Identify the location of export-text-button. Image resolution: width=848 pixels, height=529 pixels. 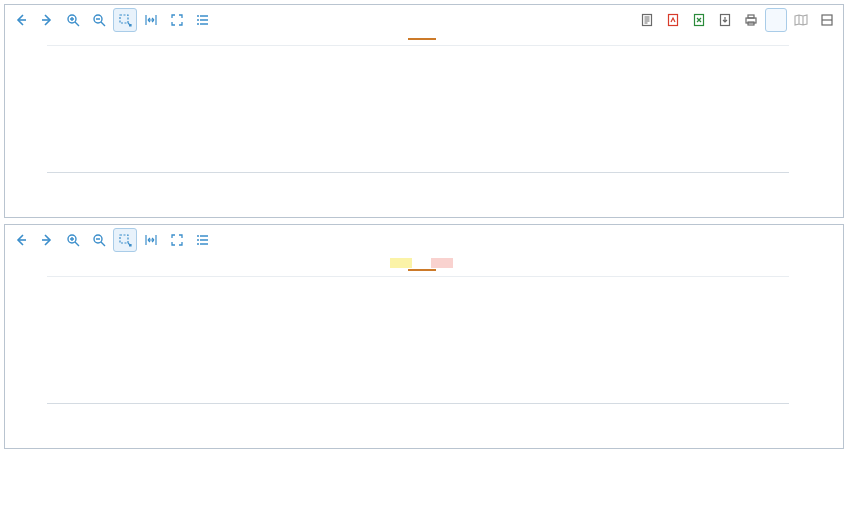
(647, 20).